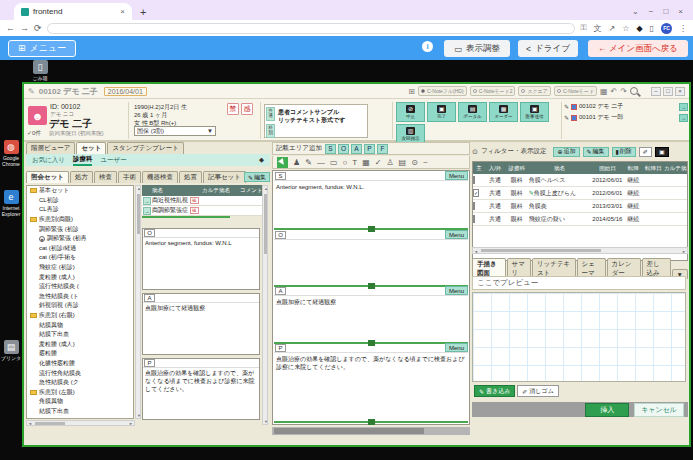  Describe the element at coordinates (626, 106) in the screenshot. I see `patient-list-row: ✎00102 デモ 二子→` at that location.